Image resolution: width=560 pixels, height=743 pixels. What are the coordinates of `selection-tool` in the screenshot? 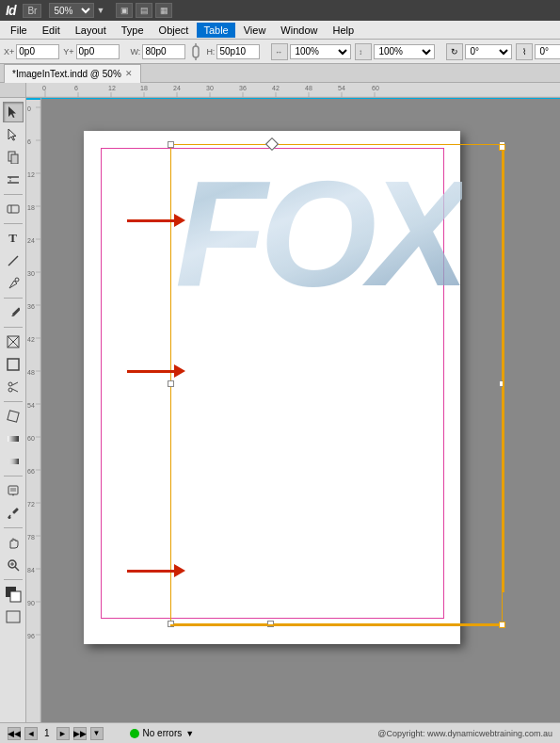 It's located at (13, 112).